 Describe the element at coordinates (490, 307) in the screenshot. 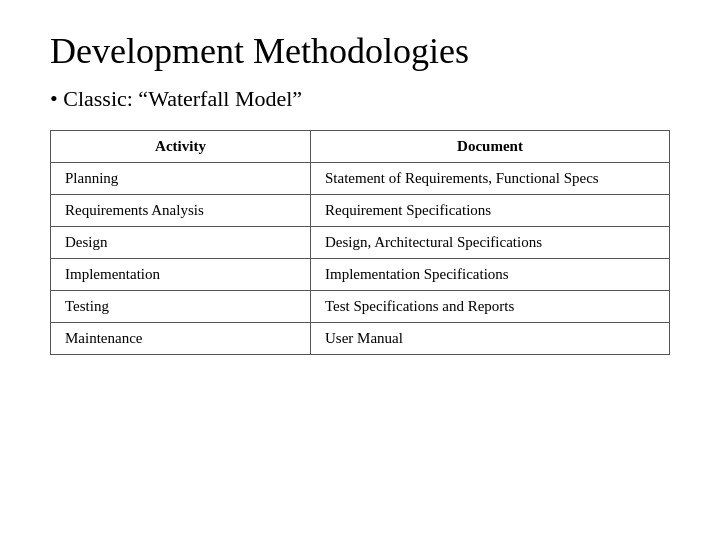

I see `cell-document: Test Specifications and Reports` at that location.